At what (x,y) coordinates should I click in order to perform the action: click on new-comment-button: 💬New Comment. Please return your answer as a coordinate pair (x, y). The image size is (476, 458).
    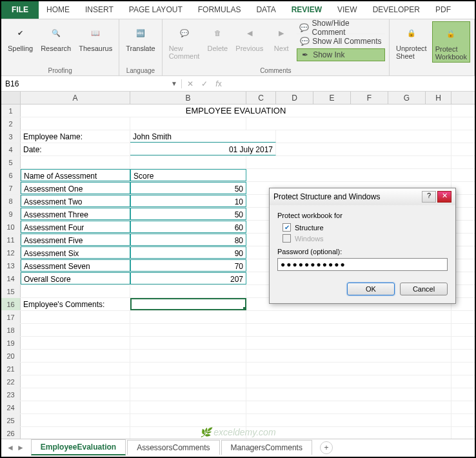
    Looking at the image, I should click on (184, 41).